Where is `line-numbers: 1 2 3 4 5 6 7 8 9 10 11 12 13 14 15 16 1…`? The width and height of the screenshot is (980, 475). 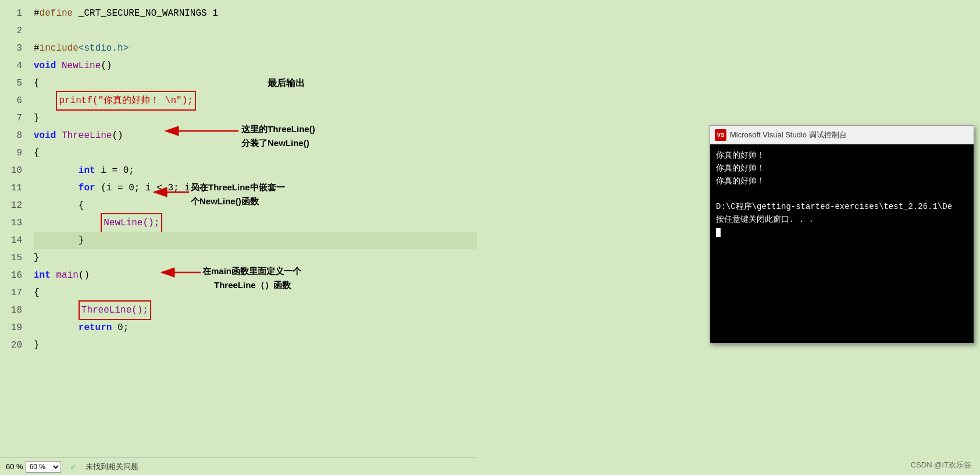 line-numbers: 1 2 3 4 5 6 7 8 9 10 11 12 13 14 15 16 1… is located at coordinates (15, 221).